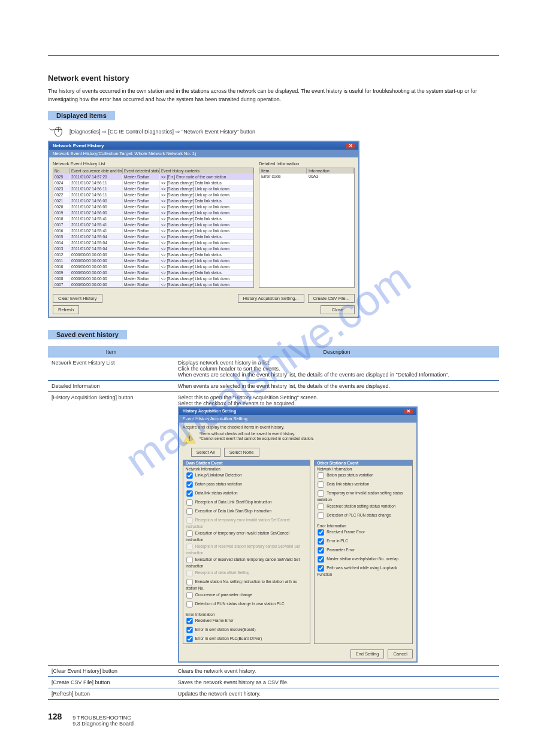 The height and width of the screenshot is (756, 535). Describe the element at coordinates (153, 230) in the screenshot. I see `table-row: 00162011/01/07 14:55:41Master Station<> …` at that location.